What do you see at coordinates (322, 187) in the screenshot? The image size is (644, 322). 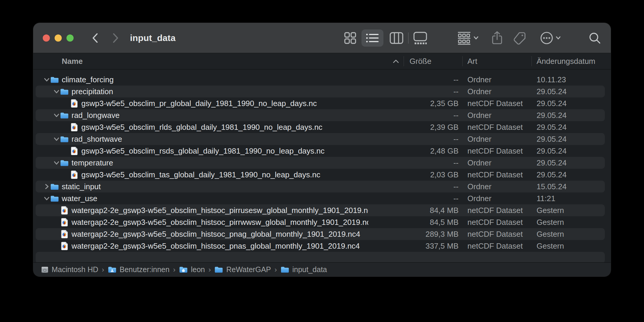 I see `file-row: static_input -- Ordner 15.05.24` at bounding box center [322, 187].